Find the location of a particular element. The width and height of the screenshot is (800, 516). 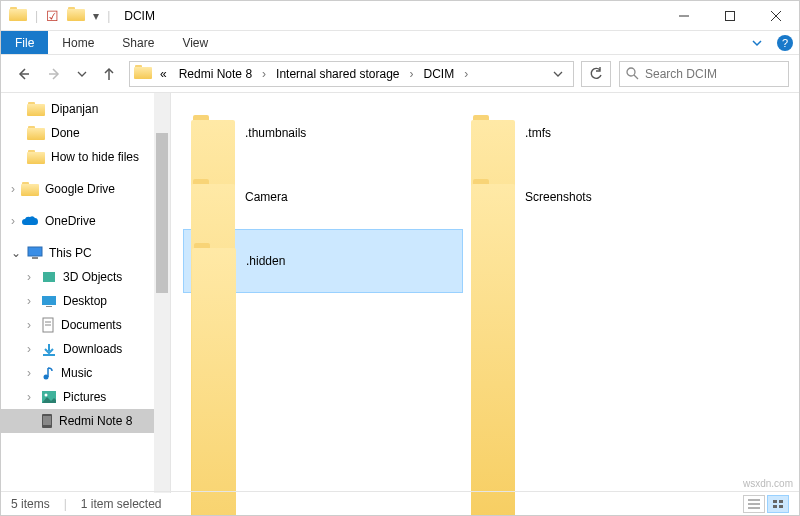

sidebar-item-this-pc: ⌄This PC is located at coordinates (86, 253).